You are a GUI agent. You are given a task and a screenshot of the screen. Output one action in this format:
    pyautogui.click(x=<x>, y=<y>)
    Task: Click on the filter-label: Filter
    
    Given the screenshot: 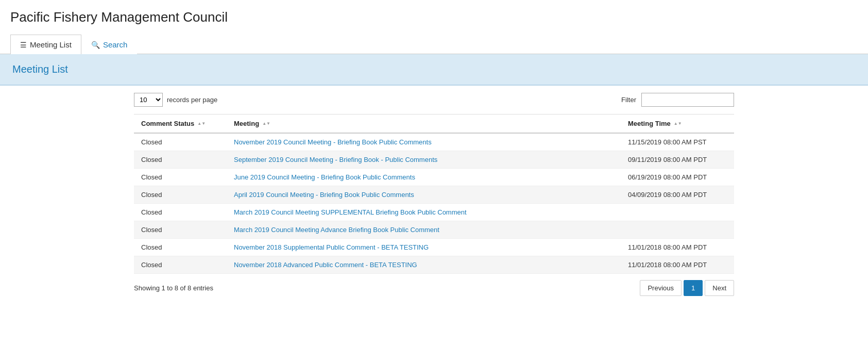 What is the action you would take?
    pyautogui.click(x=628, y=100)
    